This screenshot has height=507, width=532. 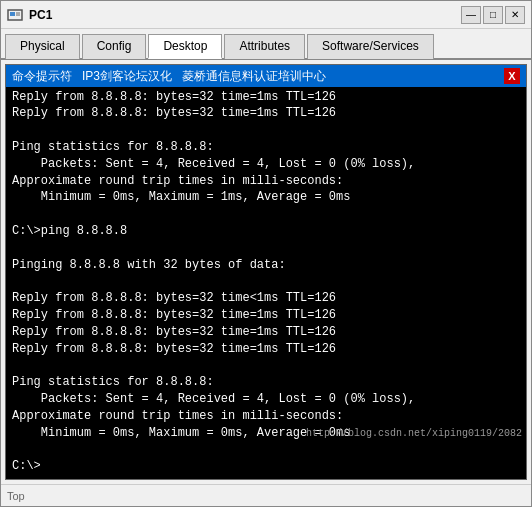 What do you see at coordinates (185, 46) in the screenshot?
I see `tab-desktop: Desktop` at bounding box center [185, 46].